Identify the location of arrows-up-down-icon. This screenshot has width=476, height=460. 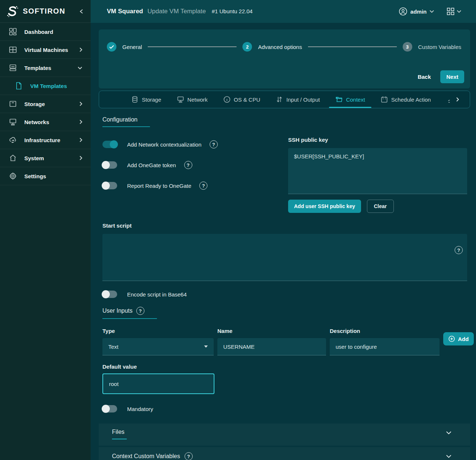
(279, 99).